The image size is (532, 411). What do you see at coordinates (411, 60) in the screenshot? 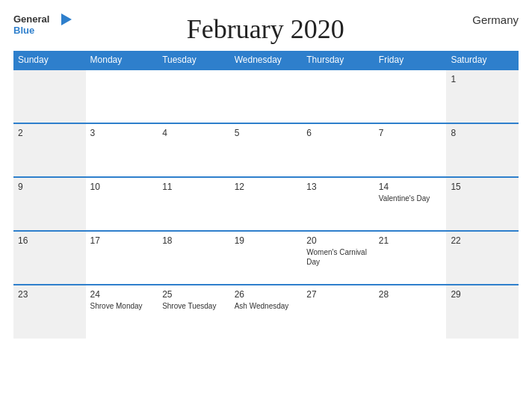
I see `col-friday: Friday` at bounding box center [411, 60].